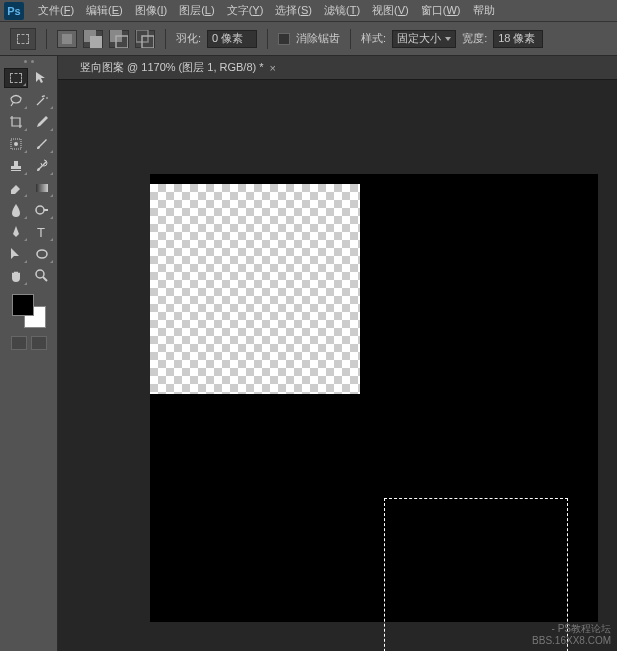  Describe the element at coordinates (42, 100) in the screenshot. I see `tool-wand` at that location.